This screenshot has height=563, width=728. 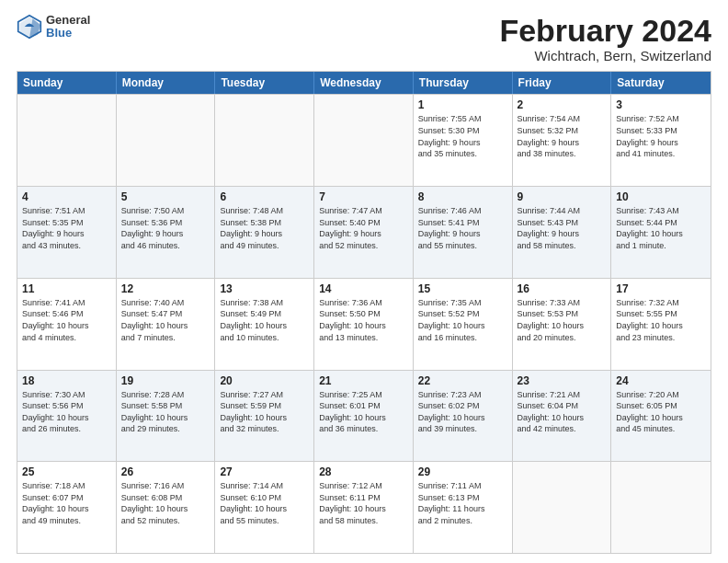 What do you see at coordinates (563, 105) in the screenshot?
I see `day-number: 2` at bounding box center [563, 105].